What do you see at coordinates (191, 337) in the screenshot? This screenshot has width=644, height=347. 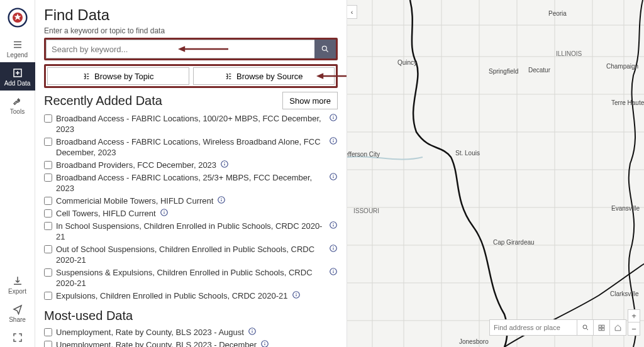 I see `most-used-data-list: Unemployment, Rate by County, BLS 2023 -…` at bounding box center [191, 337].